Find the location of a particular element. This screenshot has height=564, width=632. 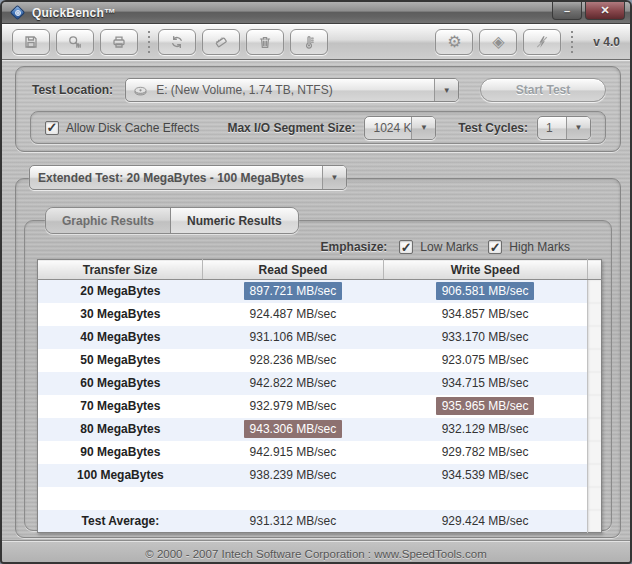

table-row: 60 MegaBytes942.822 MB/sec934.715 MB/sec is located at coordinates (320, 384).